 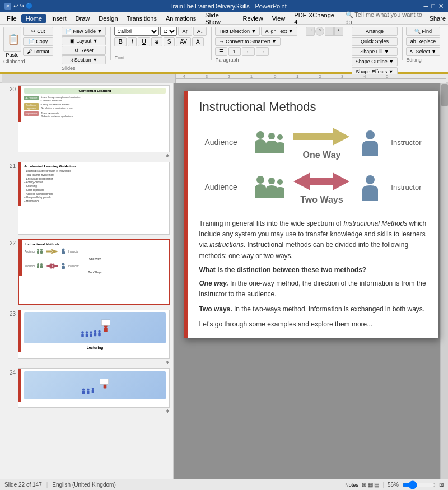 What do you see at coordinates (52, 251) in the screenshot?
I see `s22-arrow-one` at bounding box center [52, 251].